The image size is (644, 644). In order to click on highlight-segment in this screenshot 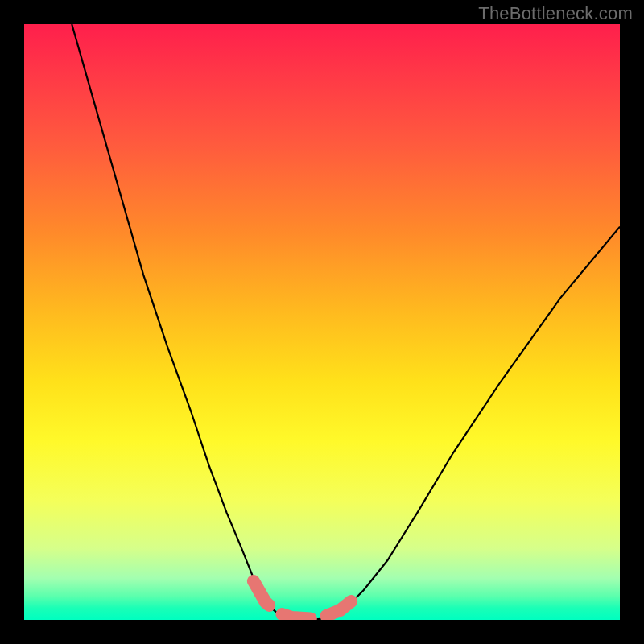, I will do `click(303, 601)`.